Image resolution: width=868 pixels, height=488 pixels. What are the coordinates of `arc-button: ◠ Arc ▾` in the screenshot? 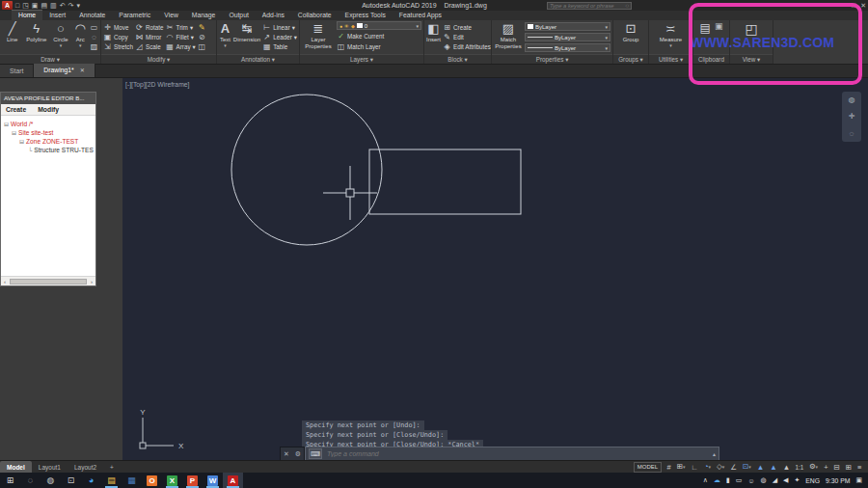 It's located at (81, 37).